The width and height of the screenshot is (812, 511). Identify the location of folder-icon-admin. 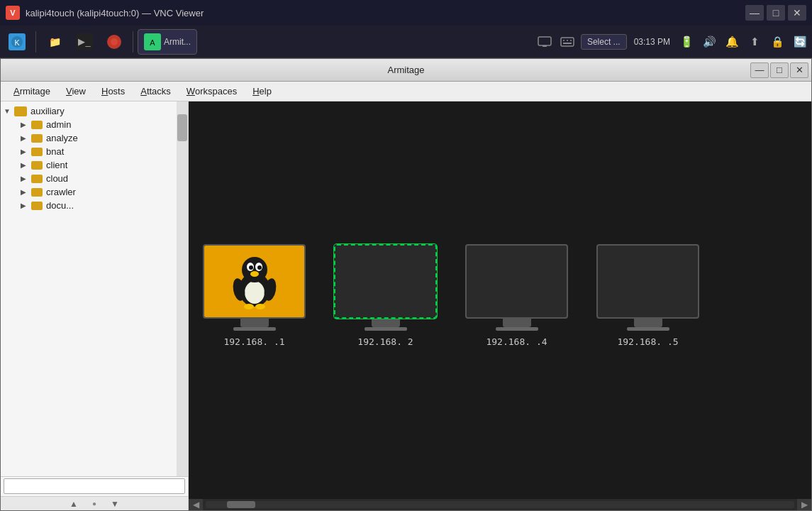
(37, 125).